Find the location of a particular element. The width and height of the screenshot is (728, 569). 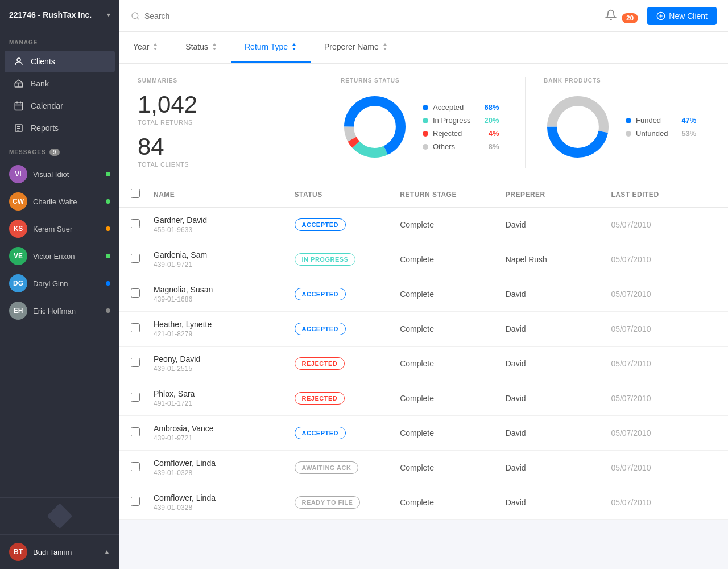

sidebar-user-area: BT Budi Tanrim ▲ is located at coordinates (60, 552).